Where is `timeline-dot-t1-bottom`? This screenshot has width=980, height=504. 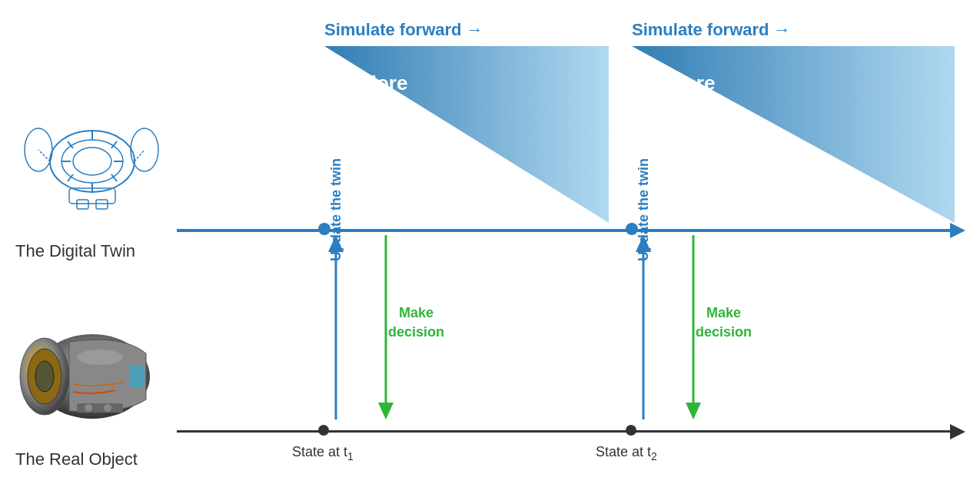 timeline-dot-t1-bottom is located at coordinates (324, 430).